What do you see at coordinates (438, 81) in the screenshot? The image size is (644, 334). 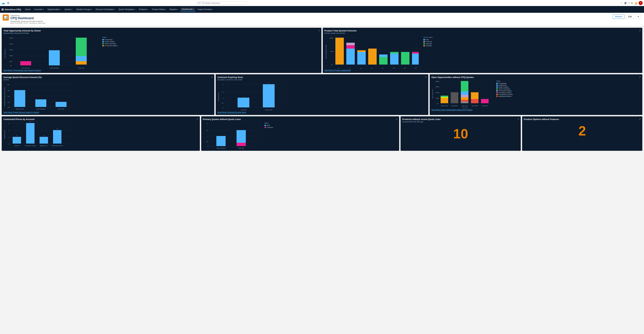 I see `svg-text: £800k` at bounding box center [438, 81].